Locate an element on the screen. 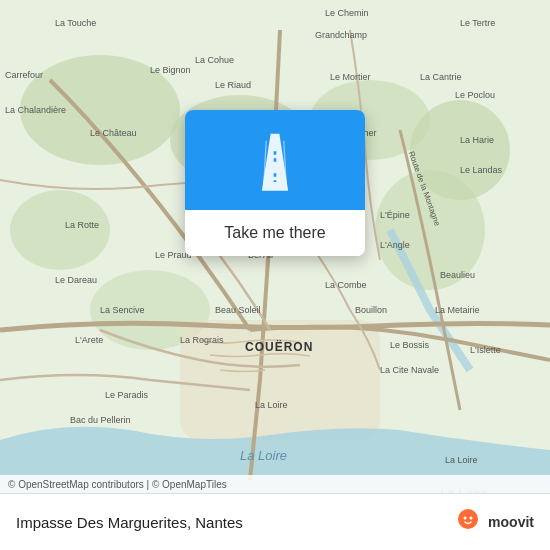 The image size is (550, 550). map-label: La Cite Navale is located at coordinates (410, 370).